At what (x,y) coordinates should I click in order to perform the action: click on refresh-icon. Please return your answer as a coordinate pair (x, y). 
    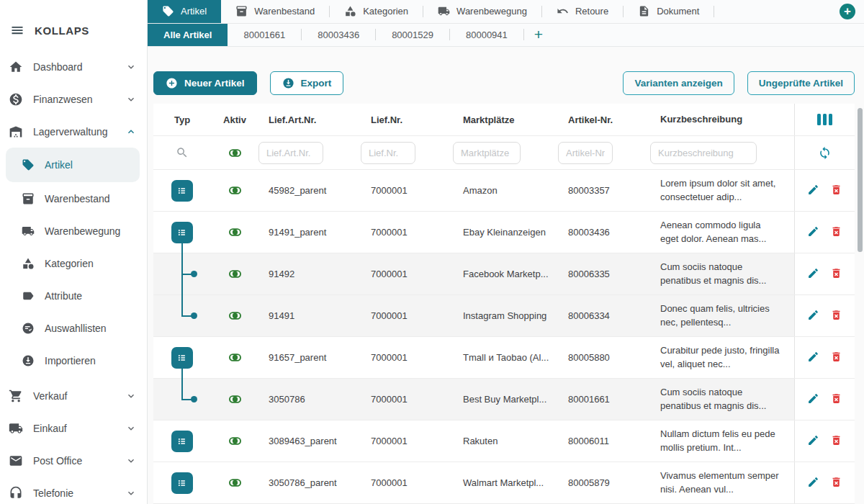
    Looking at the image, I should click on (824, 153).